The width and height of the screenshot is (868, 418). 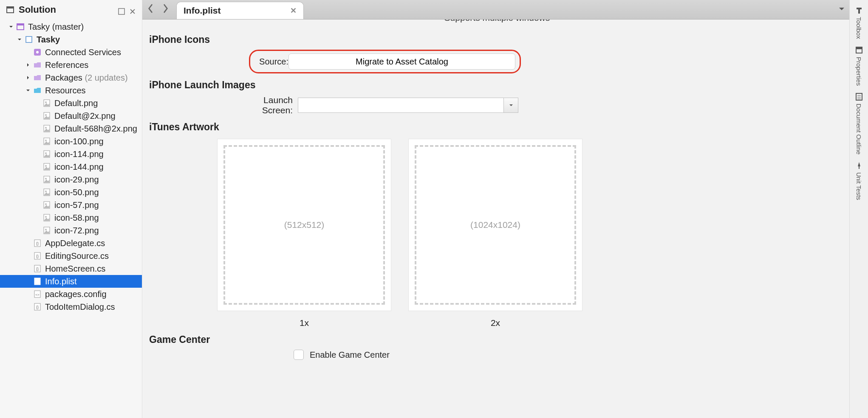 I want to click on tree-file: icon-100.png, so click(x=71, y=141).